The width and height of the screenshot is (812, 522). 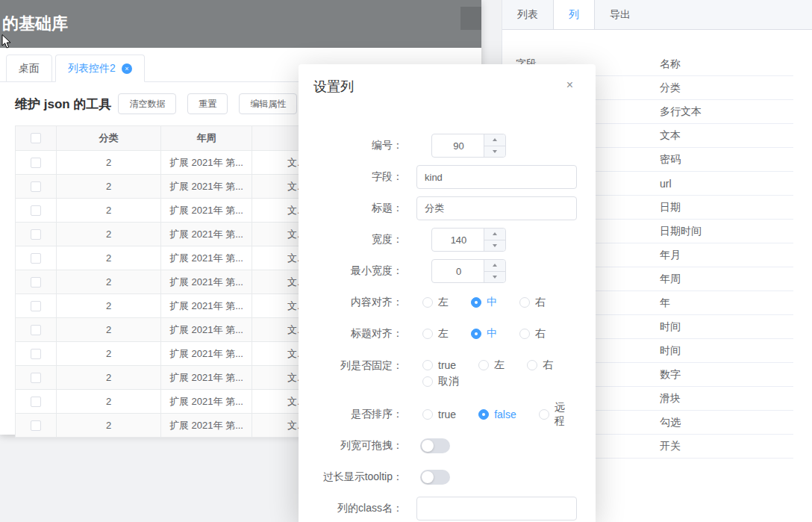 What do you see at coordinates (458, 272) in the screenshot?
I see `min-width-value: 0` at bounding box center [458, 272].